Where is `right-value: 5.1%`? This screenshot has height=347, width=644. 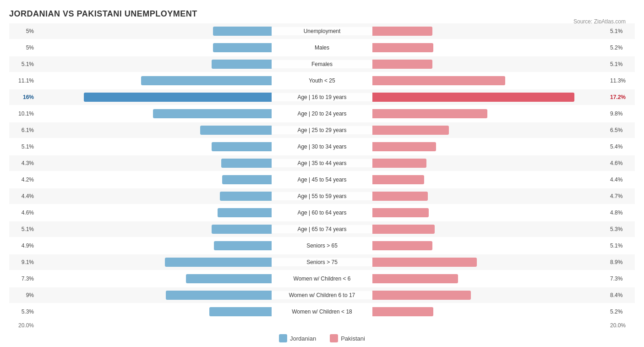 right-value: 5.1% is located at coordinates (621, 246).